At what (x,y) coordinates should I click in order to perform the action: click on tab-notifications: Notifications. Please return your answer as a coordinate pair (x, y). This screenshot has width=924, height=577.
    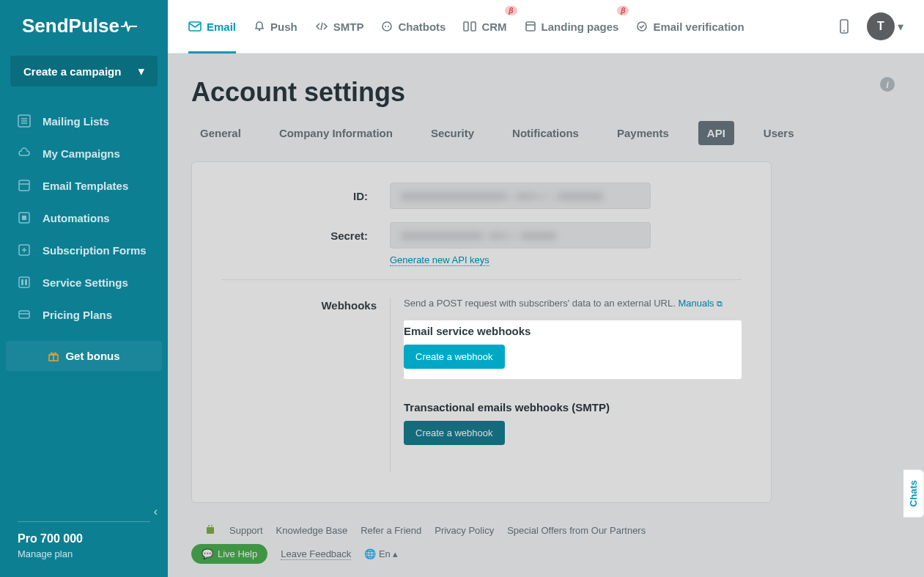
    Looking at the image, I should click on (545, 133).